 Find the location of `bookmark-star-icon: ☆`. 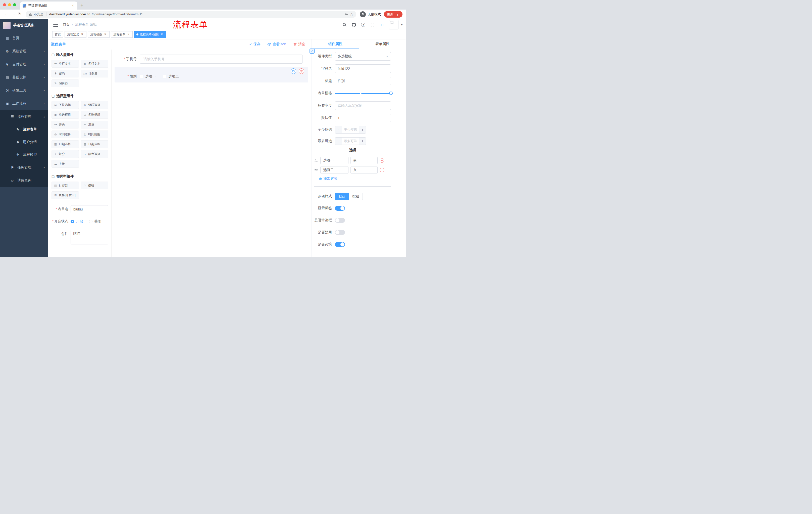

bookmark-star-icon: ☆ is located at coordinates (352, 14).